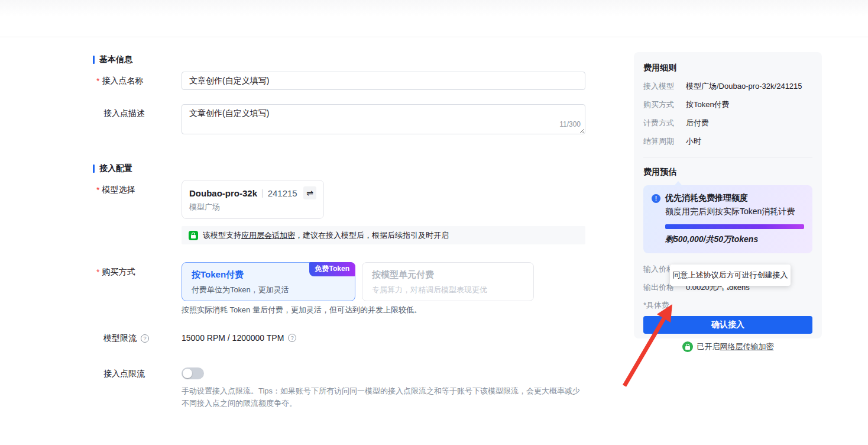 The image size is (868, 445). I want to click on session-encryption-link: 应用层会话加密, so click(268, 236).